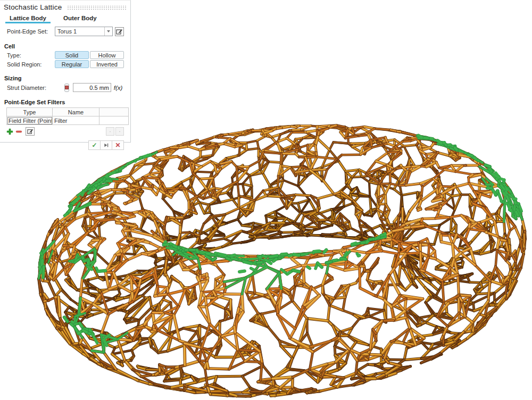  Describe the element at coordinates (76, 112) in the screenshot. I see `column-name: Name` at that location.